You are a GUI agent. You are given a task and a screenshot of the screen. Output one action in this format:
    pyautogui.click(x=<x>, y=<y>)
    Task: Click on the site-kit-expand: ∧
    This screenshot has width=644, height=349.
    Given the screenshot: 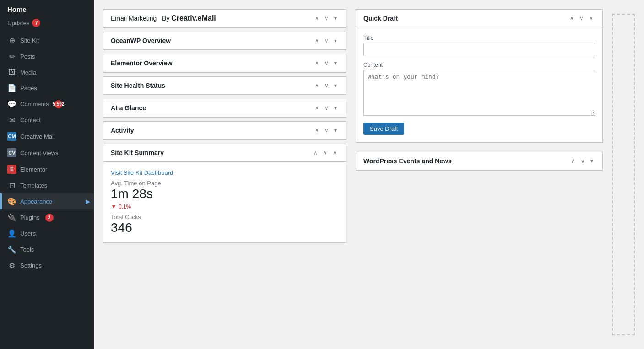 What is the action you would take?
    pyautogui.click(x=335, y=153)
    